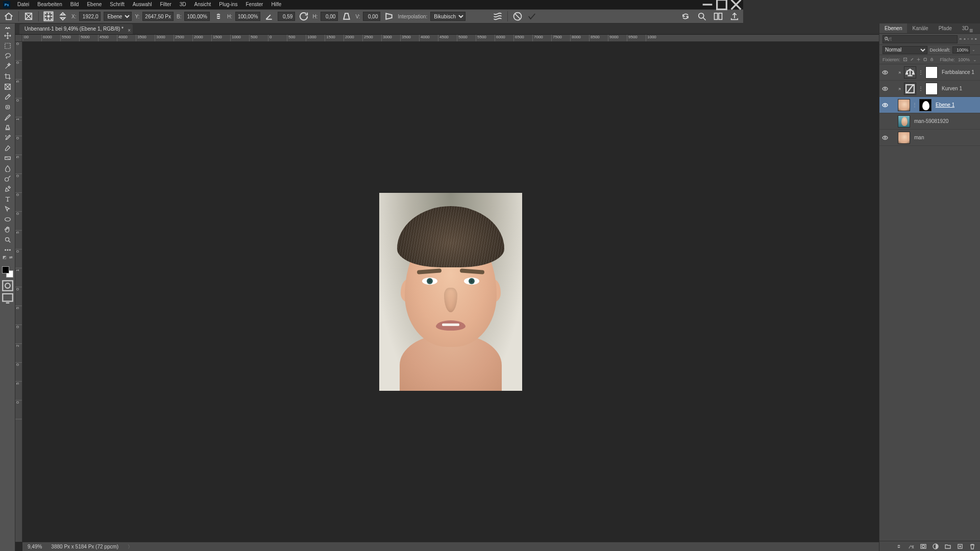 This screenshot has width=980, height=551. I want to click on more-tools-icon, so click(8, 250).